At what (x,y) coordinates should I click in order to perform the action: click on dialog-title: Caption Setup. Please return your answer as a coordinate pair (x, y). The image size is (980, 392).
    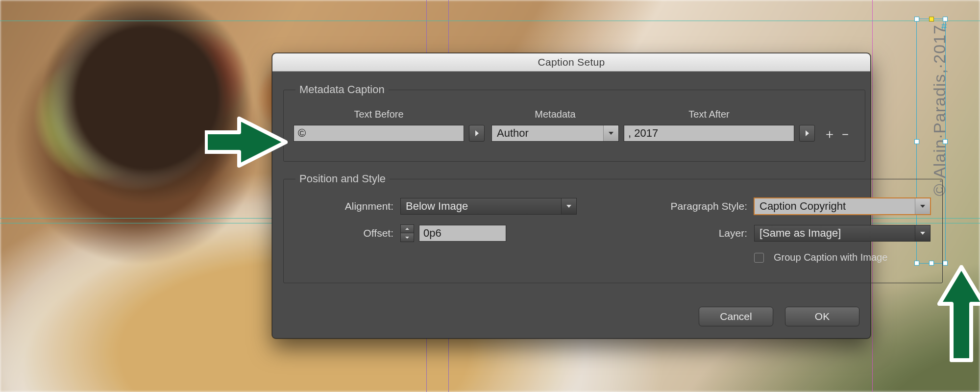
    Looking at the image, I should click on (571, 63).